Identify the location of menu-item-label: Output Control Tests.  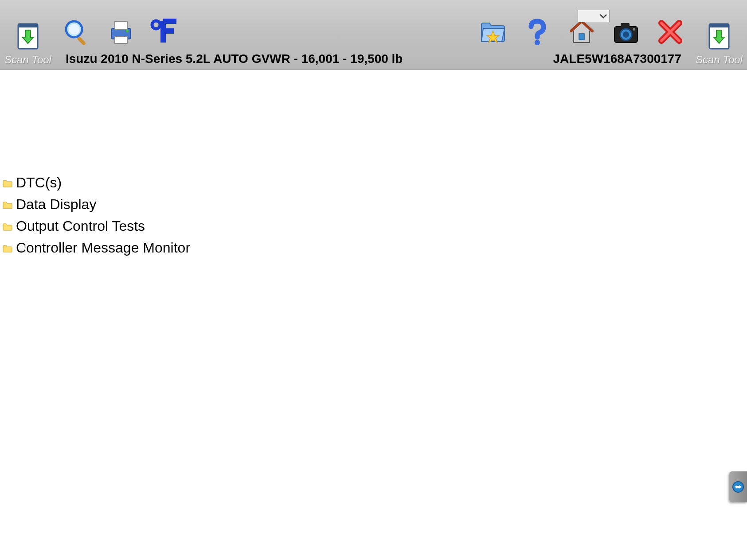
(81, 226).